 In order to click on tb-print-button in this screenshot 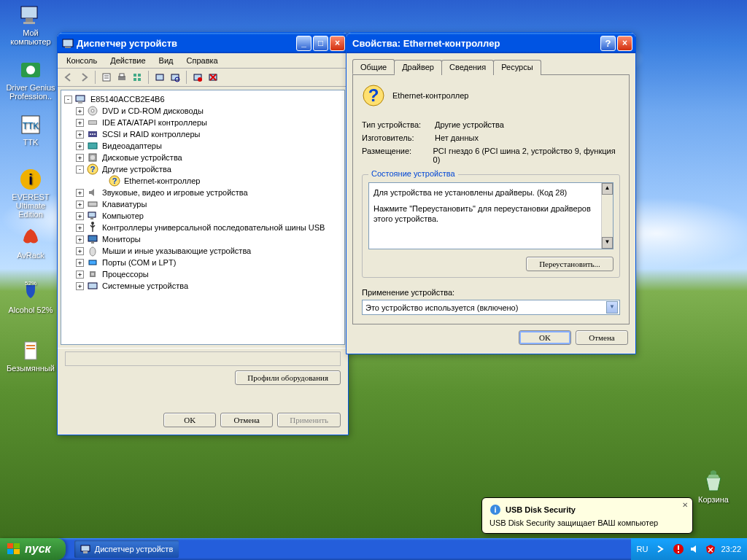, I will do `click(122, 77)`.